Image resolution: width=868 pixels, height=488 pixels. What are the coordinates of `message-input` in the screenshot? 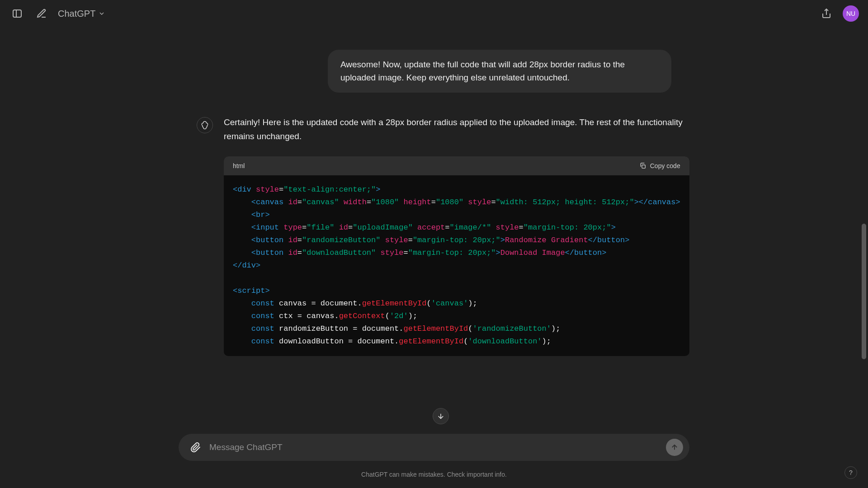 It's located at (434, 447).